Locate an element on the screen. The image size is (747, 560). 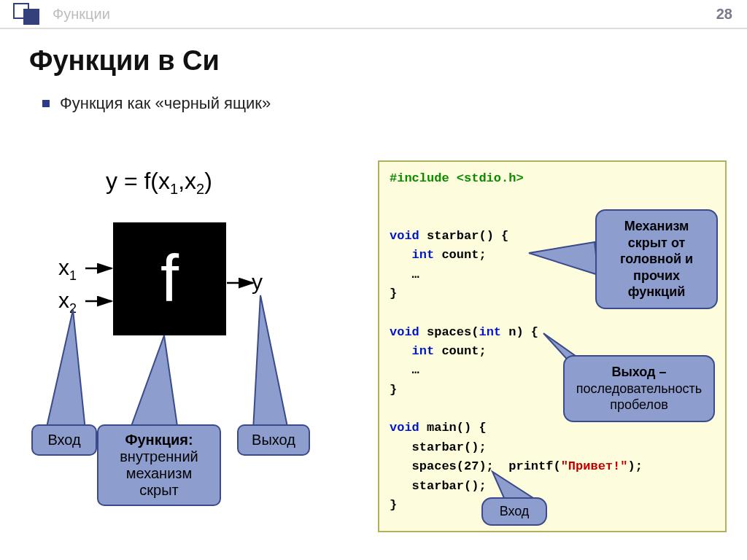
callout-output-text: Выход is located at coordinates (274, 440).